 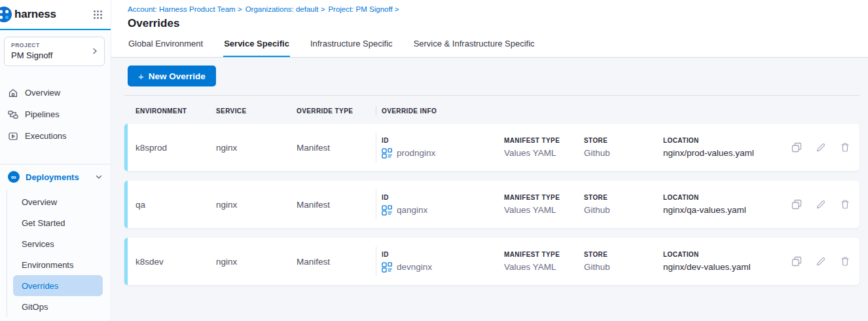 What do you see at coordinates (54, 51) in the screenshot?
I see `project-selector: PROJECT PM Signoff` at bounding box center [54, 51].